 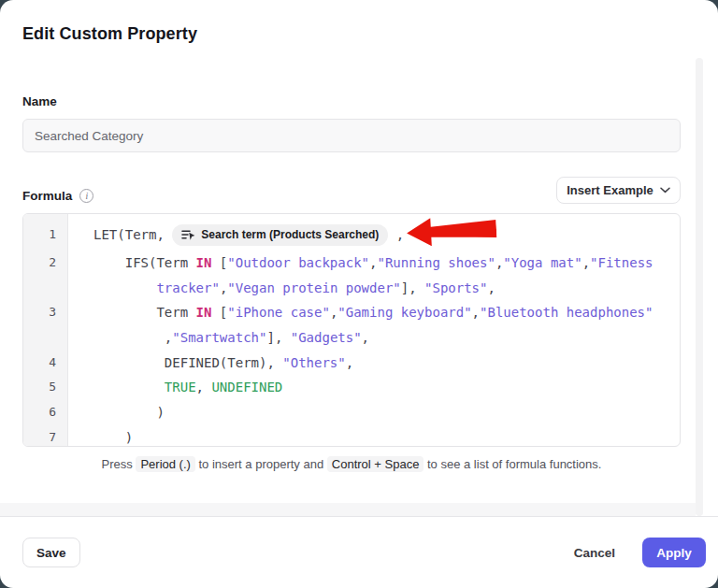 I want to click on code-row: 1LET(Term, Search term (Products Searche…, so click(x=352, y=235).